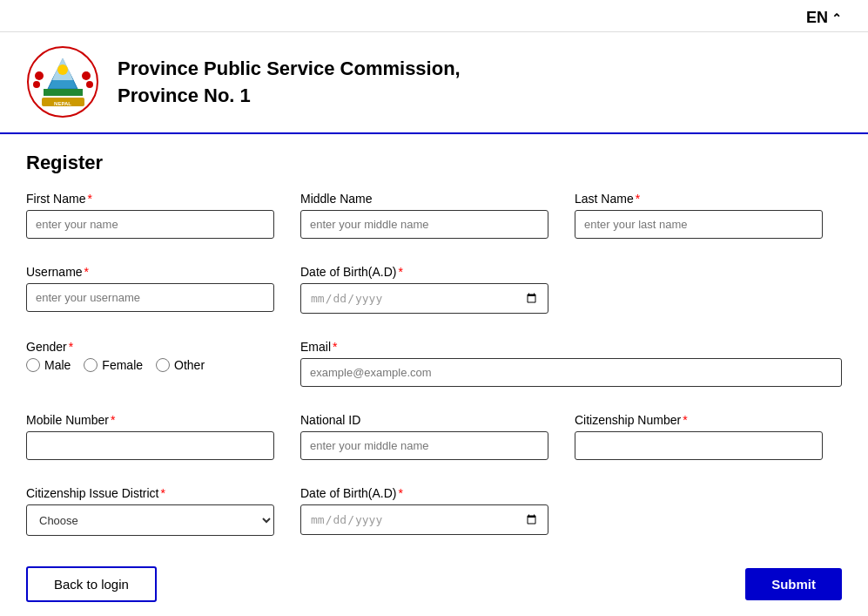 This screenshot has width=868, height=616. Describe the element at coordinates (150, 289) in the screenshot. I see `username-group: Username*` at that location.